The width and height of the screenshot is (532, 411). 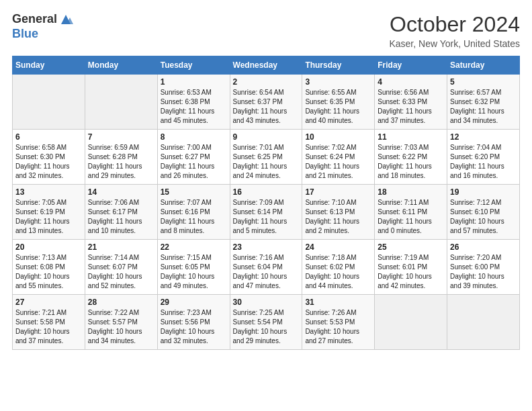 I want to click on day-details: Sunrise: 7:14 AMSunset: 6:07 PMDaylight:…, so click(x=121, y=272).